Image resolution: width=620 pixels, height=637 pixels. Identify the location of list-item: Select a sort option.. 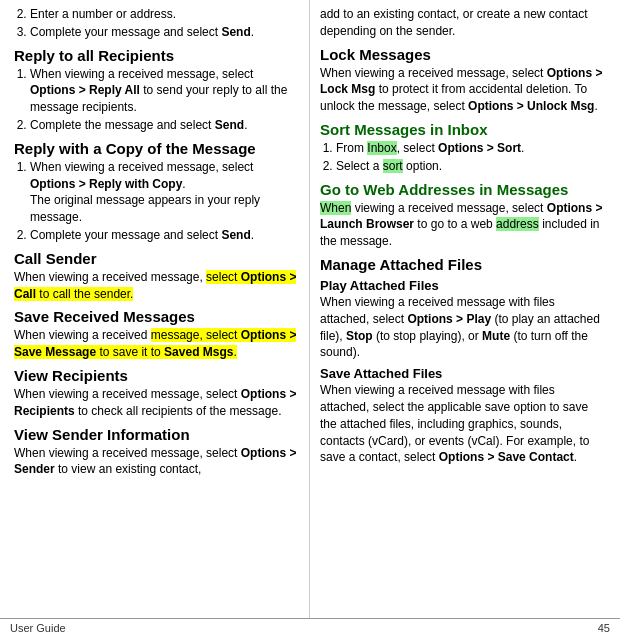
(471, 166).